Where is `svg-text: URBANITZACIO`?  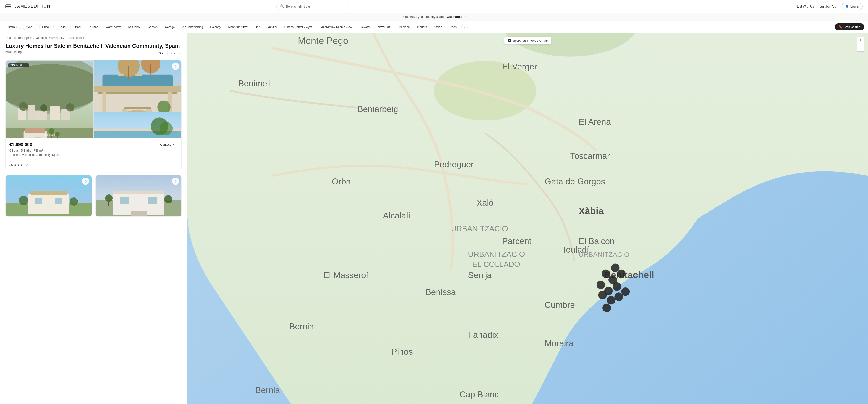
svg-text: URBANITZACIO is located at coordinates (497, 254).